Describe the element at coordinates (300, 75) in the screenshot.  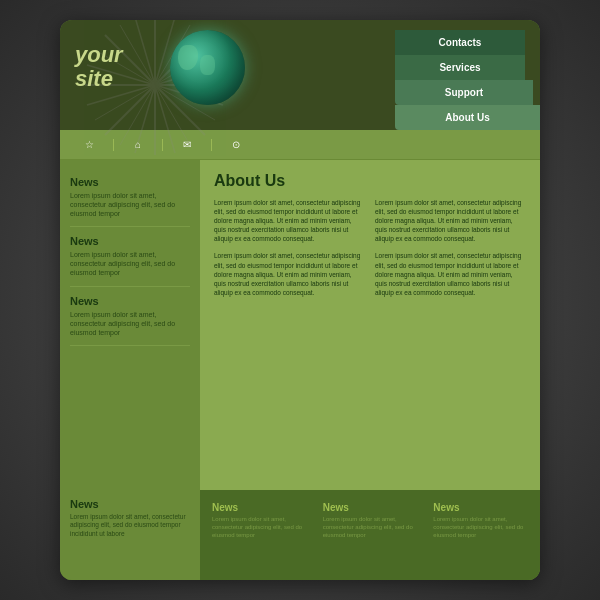
I see `header: your site ☆ ▲ ✉ Contacts Services Suppor…` at that location.